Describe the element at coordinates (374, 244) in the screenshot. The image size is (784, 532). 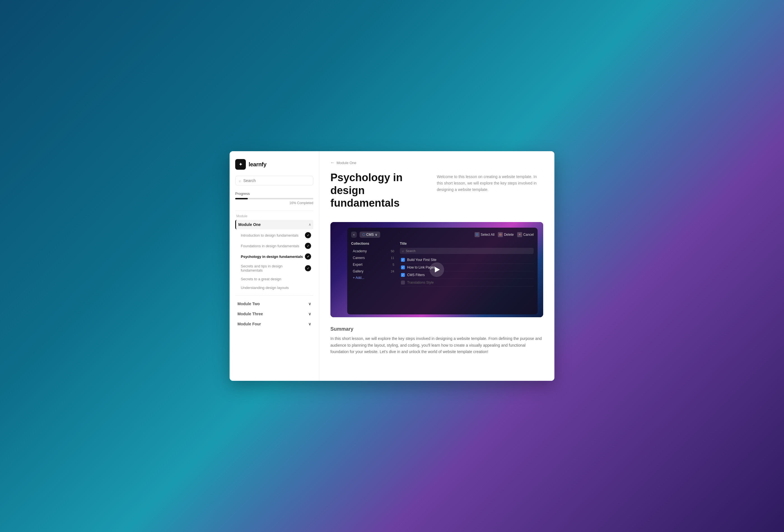
I see `collections-title: Collections` at that location.